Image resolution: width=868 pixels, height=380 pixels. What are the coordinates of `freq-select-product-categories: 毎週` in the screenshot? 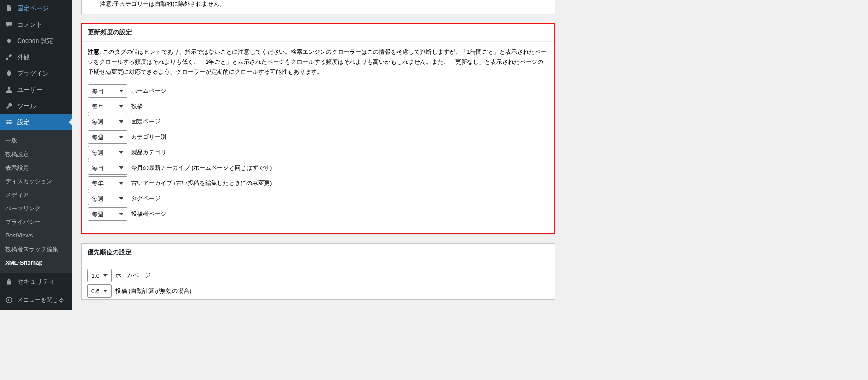 It's located at (108, 152).